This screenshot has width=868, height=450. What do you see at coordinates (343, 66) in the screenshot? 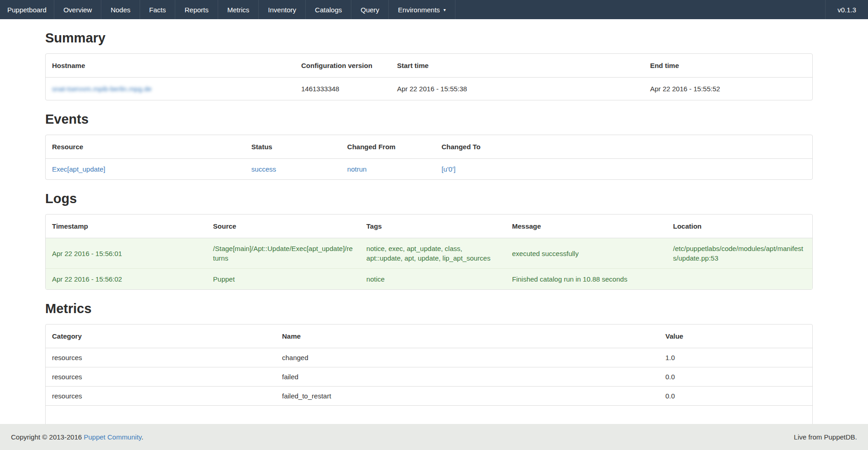
I see `column-header-config-version: Configuration version` at bounding box center [343, 66].